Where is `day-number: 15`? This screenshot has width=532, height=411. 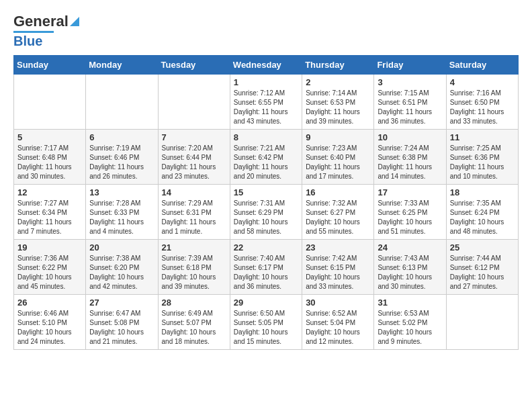 day-number: 15 is located at coordinates (266, 192).